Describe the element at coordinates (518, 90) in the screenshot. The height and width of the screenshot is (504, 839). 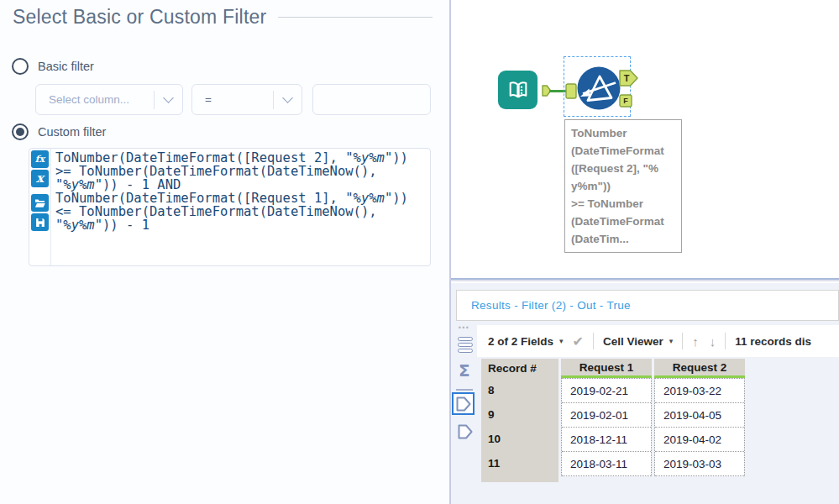
I see `open-book-icon` at that location.